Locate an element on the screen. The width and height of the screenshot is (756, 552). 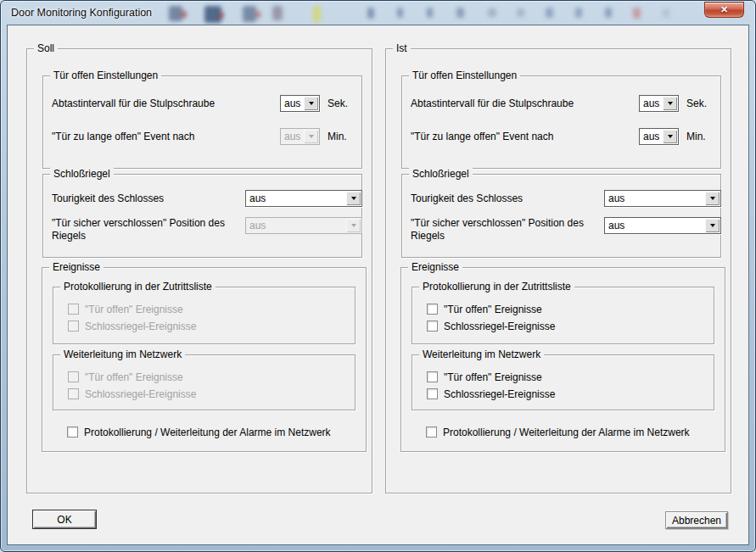
group-network-forwarding: Weiterleitung im Netzwerk "Tür offen" Er… is located at coordinates (204, 382).